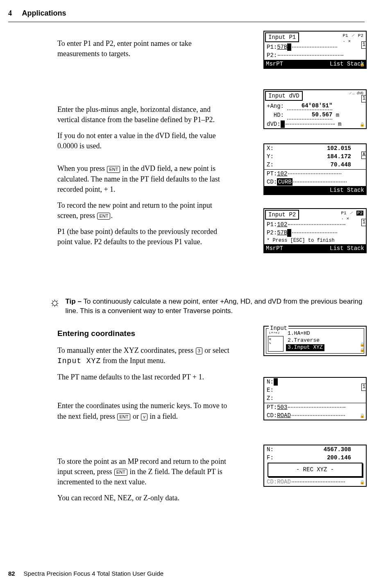  What do you see at coordinates (199, 351) in the screenshot?
I see `three-key: 3` at bounding box center [199, 351].